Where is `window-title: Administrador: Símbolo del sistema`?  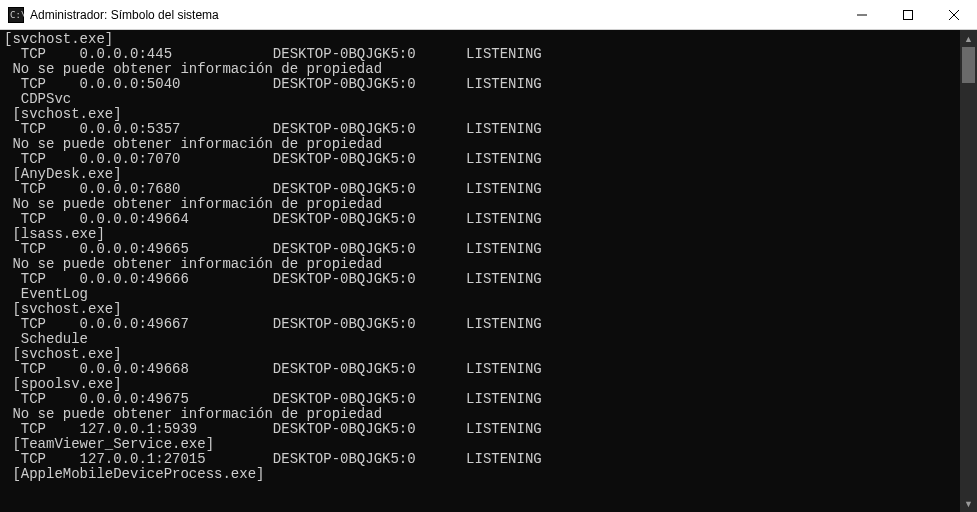 window-title: Administrador: Símbolo del sistema is located at coordinates (434, 15).